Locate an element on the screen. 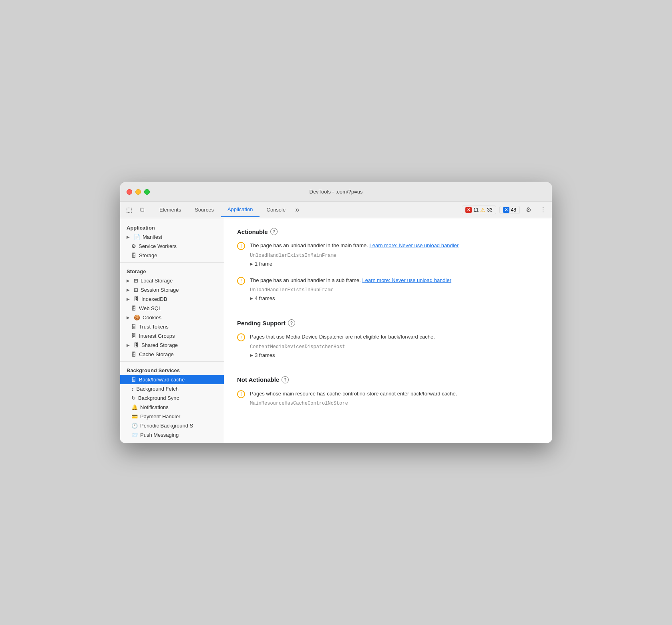 The image size is (672, 625). notifications-label: Notifications is located at coordinates (155, 407).